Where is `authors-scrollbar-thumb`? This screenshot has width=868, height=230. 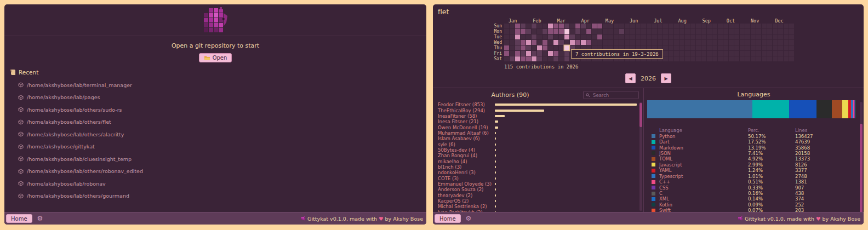
authors-scrollbar-thumb is located at coordinates (641, 115).